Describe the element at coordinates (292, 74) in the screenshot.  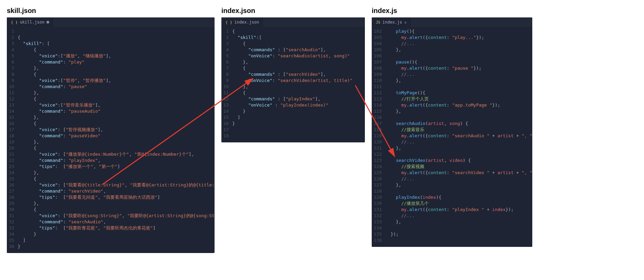
I see `code-line: "commands" : ["searchVideo"],` at that location.